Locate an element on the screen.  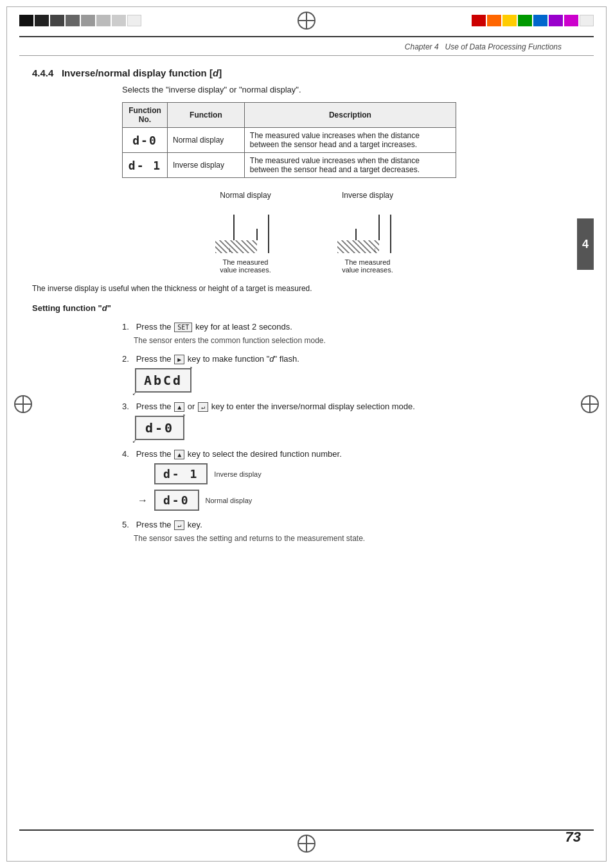
symbol-inverse: d- 1 is located at coordinates (145, 166).